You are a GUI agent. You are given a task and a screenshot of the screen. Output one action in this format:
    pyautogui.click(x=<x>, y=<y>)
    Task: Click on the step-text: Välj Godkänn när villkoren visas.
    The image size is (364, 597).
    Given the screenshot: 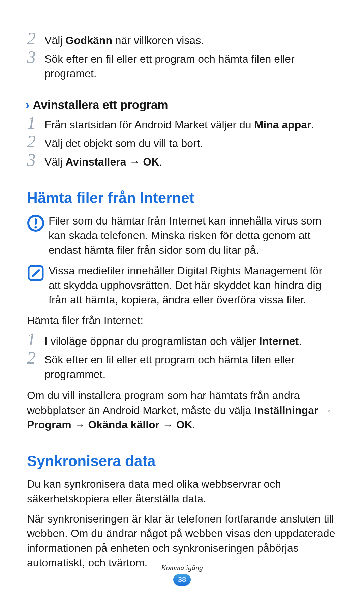 What is the action you would take?
    pyautogui.click(x=124, y=40)
    